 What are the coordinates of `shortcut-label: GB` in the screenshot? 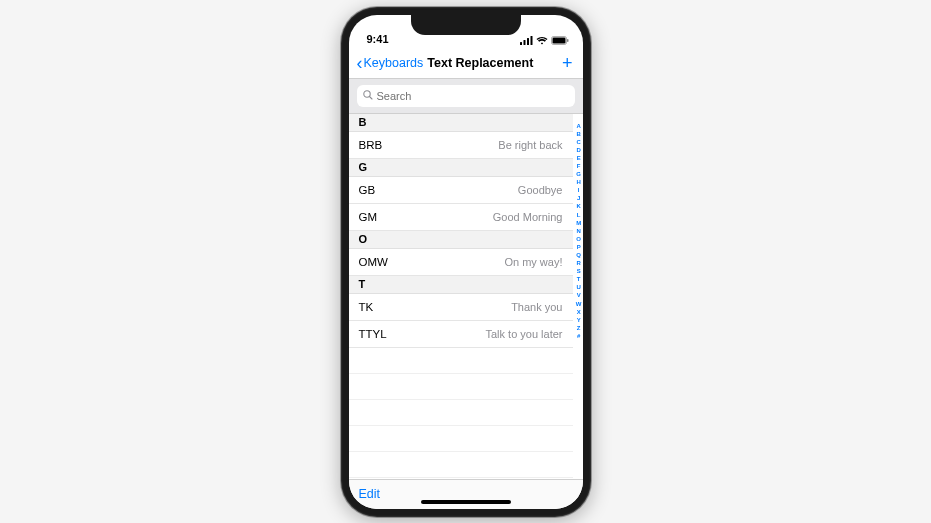 It's located at (368, 190).